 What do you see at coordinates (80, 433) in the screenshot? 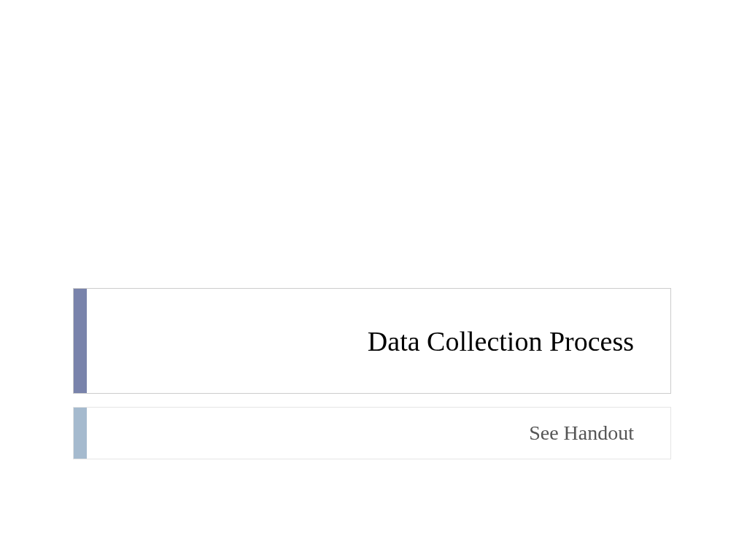
I see `subtitle-accent-bar` at bounding box center [80, 433].